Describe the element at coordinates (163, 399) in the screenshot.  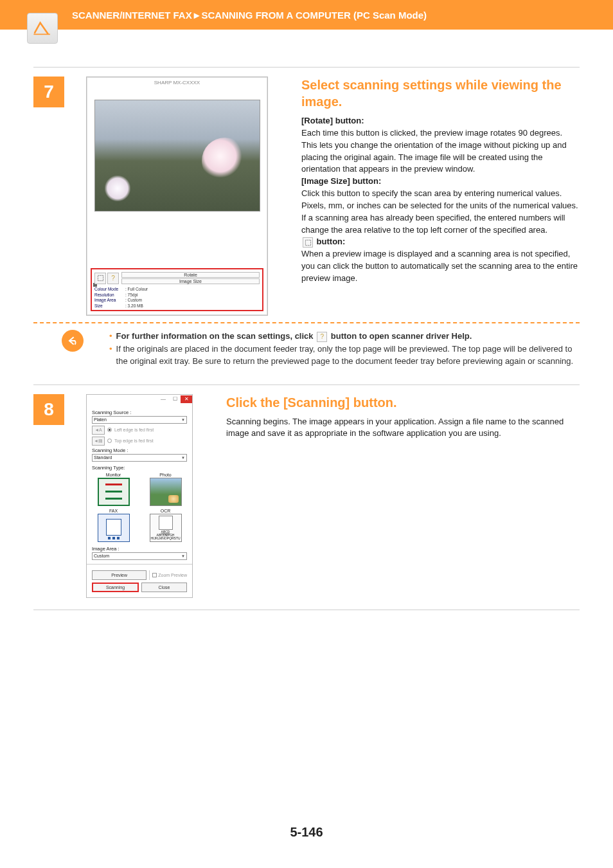
I see `minimize-icon: —` at that location.